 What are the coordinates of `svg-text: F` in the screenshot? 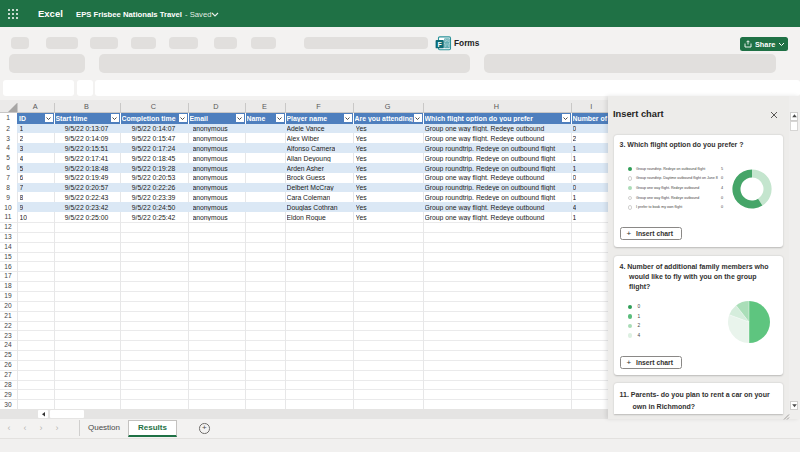 It's located at (440, 44).